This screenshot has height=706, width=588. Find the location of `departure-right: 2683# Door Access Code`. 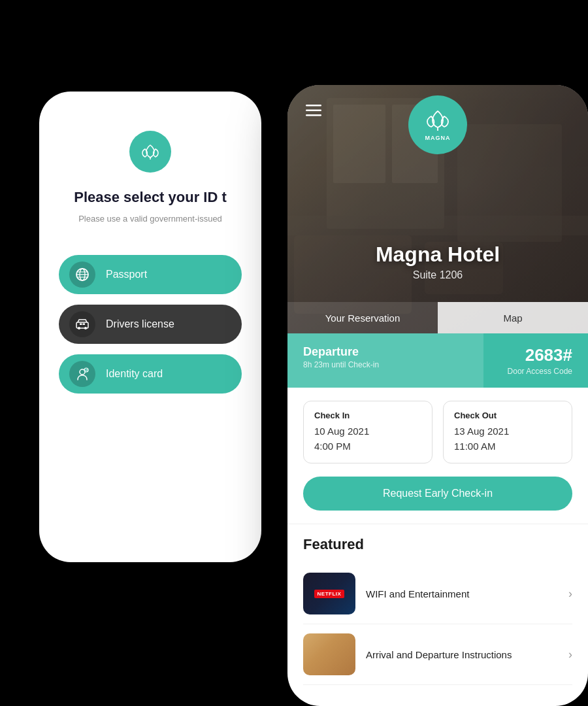

departure-right: 2683# Door Access Code is located at coordinates (536, 361).